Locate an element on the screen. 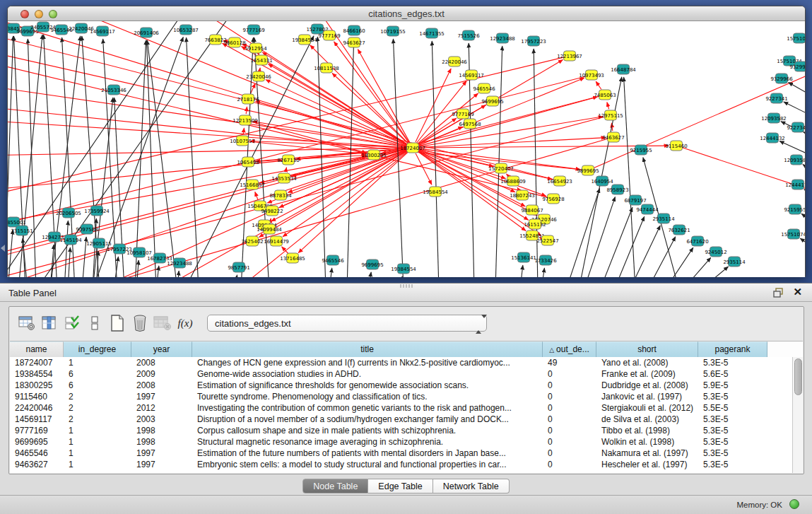  graph-node: 8267130 is located at coordinates (288, 160).